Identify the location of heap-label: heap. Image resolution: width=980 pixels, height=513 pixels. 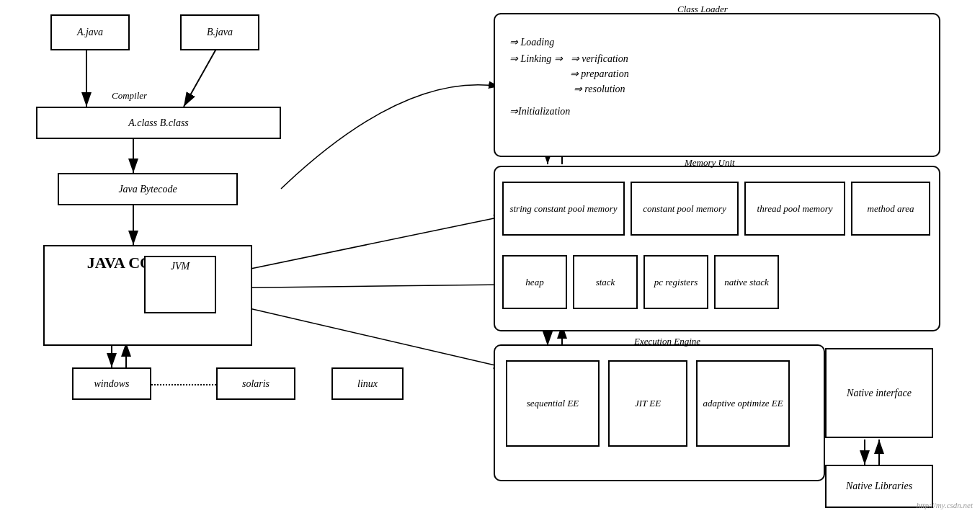
(535, 282).